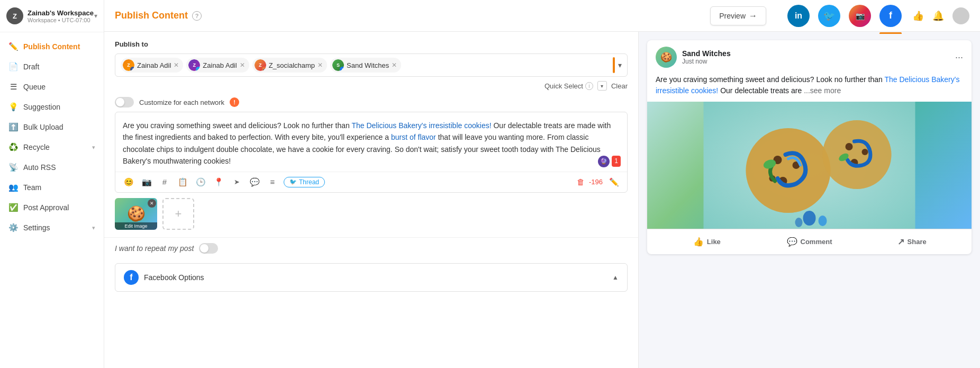  What do you see at coordinates (371, 44) in the screenshot?
I see `publish-to-label: Publish to` at bounding box center [371, 44].